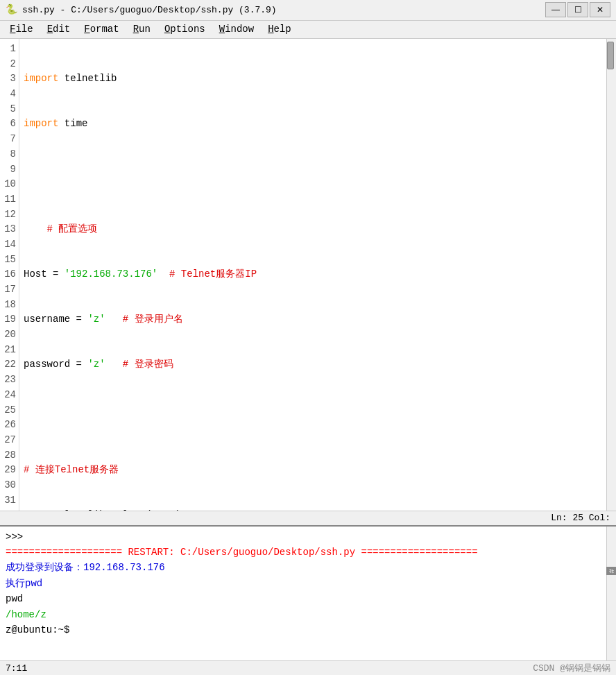  What do you see at coordinates (313, 320) in the screenshot?
I see `code-line-7: username = 'z' # 登录用户名` at bounding box center [313, 320].